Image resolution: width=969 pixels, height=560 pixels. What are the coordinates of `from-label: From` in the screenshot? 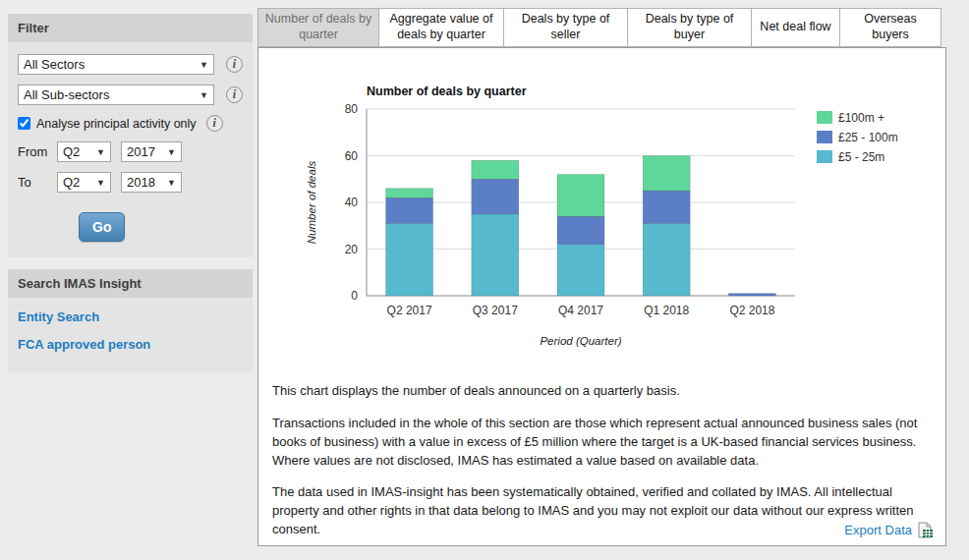 It's located at (37, 151).